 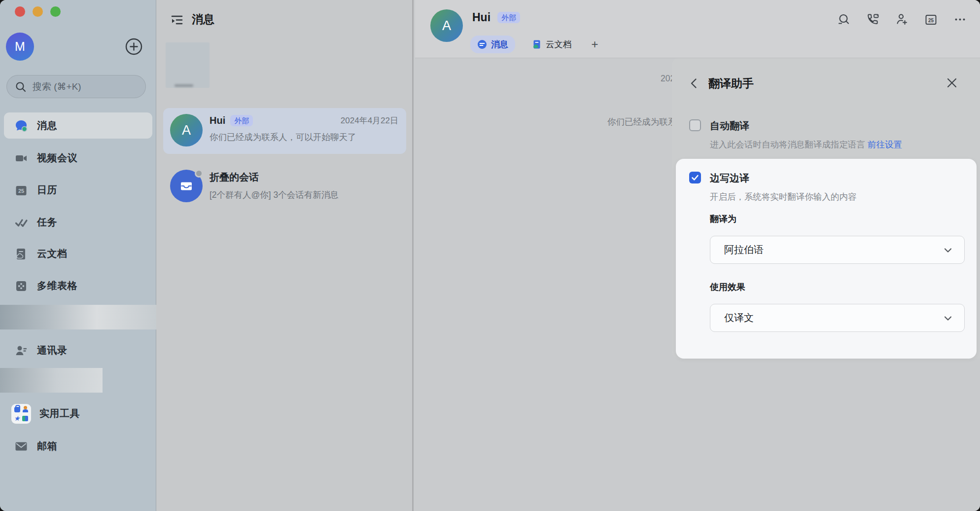 I want to click on conversation-preview: [2个群有人@你] 3个会话有新消息, so click(x=304, y=195).